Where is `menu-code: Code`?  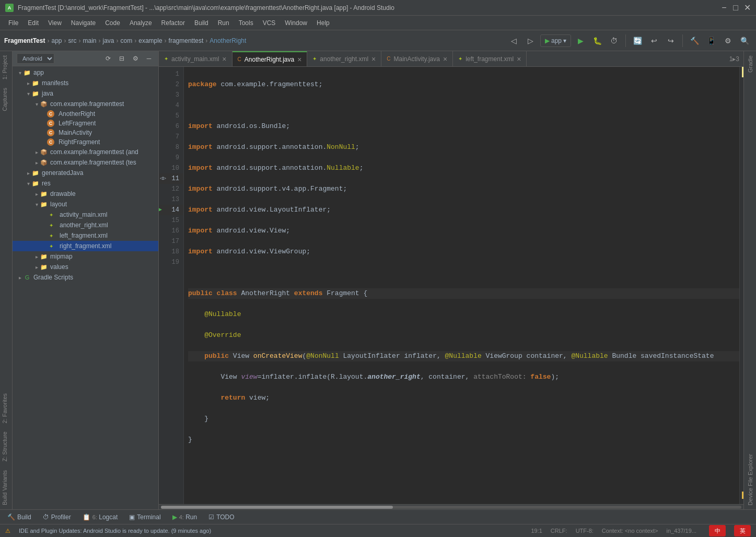
menu-code: Code is located at coordinates (113, 23).